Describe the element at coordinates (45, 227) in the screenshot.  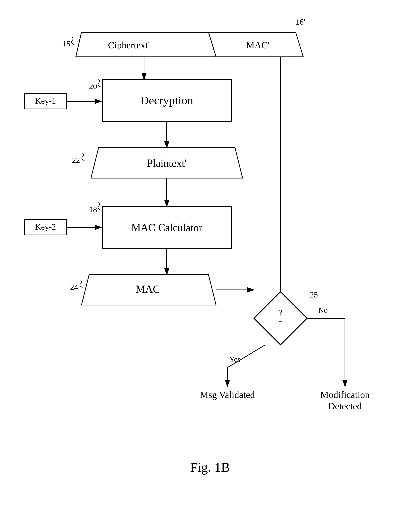
I see `key2-label: Key-2` at that location.